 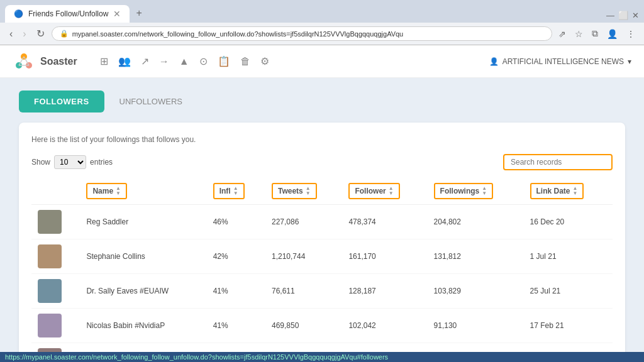 I want to click on trending-icon: ↗, so click(x=145, y=62).